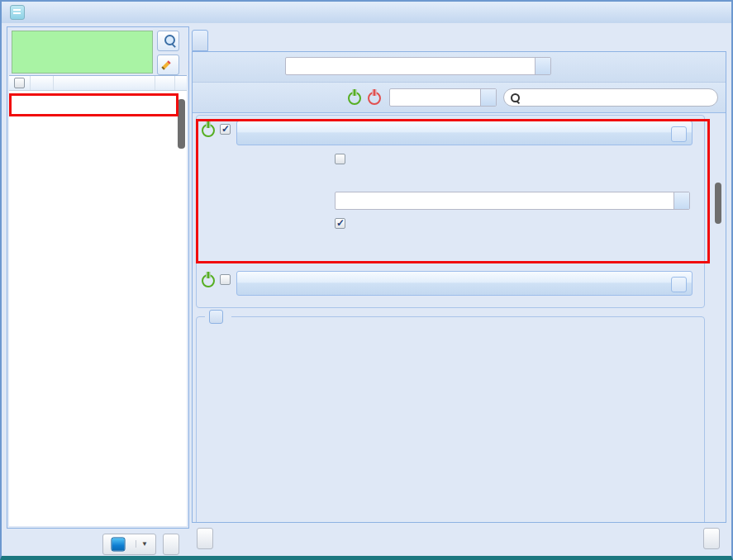 This screenshot has height=560, width=733. Describe the element at coordinates (488, 97) in the screenshot. I see `filter-combo-trigger` at that location.